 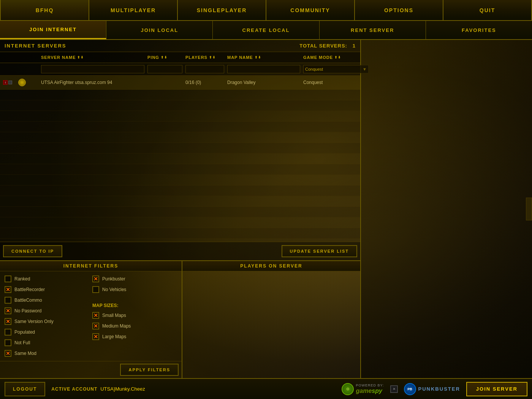 I want to click on server-ping-cell, so click(x=165, y=82).